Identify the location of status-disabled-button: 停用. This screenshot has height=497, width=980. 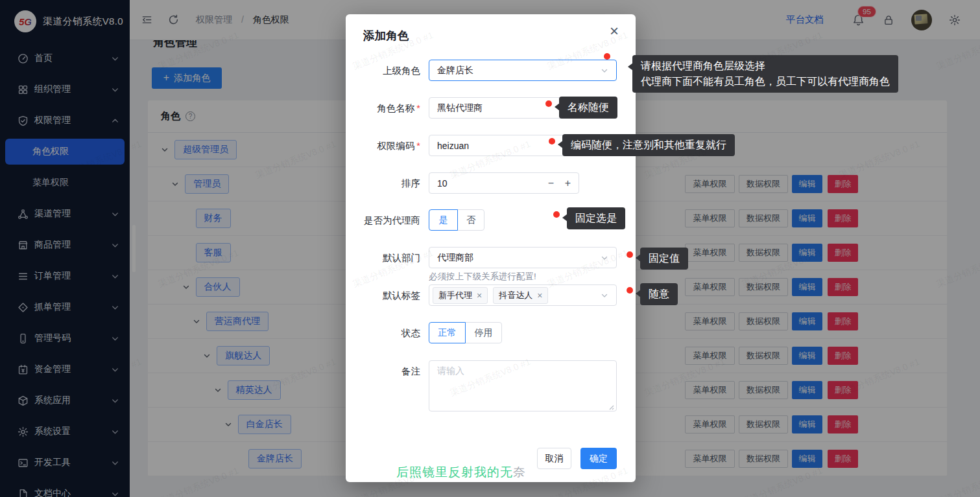
(484, 333).